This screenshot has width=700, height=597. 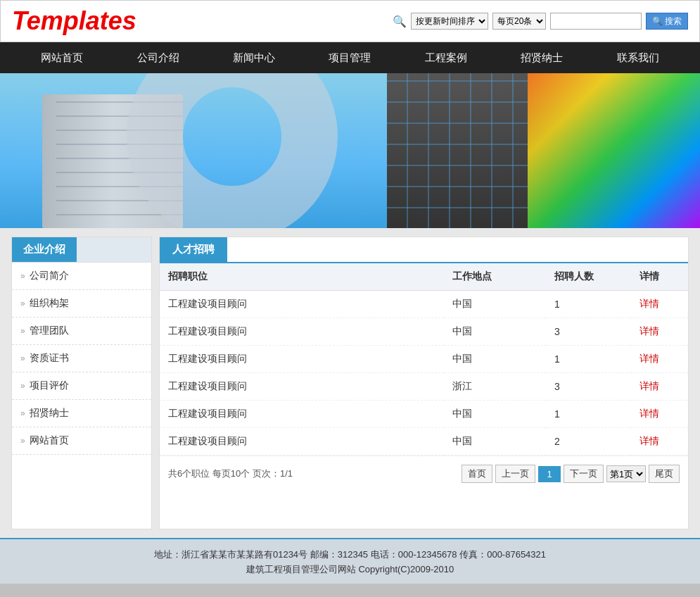 I want to click on banner-building-right, so click(x=457, y=151).